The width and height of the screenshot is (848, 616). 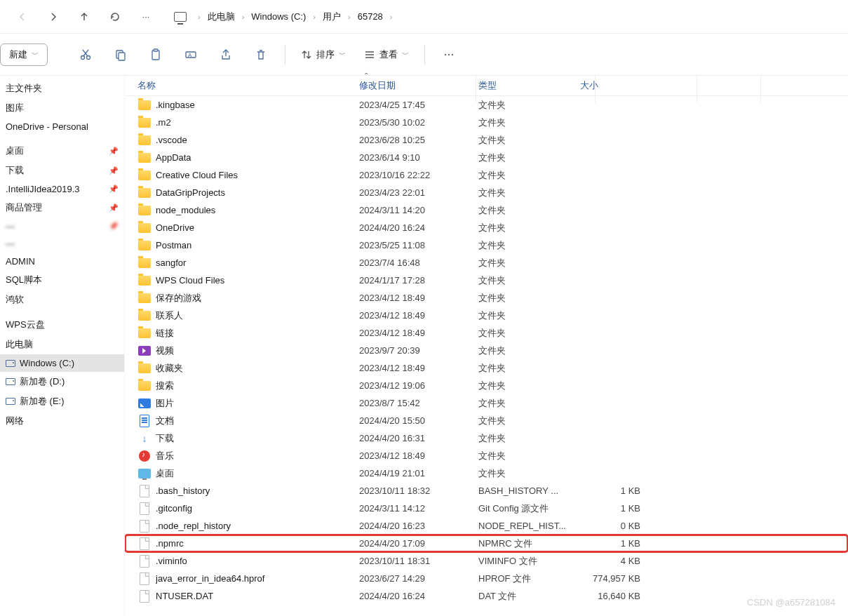 What do you see at coordinates (487, 281) in the screenshot?
I see `file-row: WPS Cloud Files2024/1/17 17:28文件夹` at bounding box center [487, 281].